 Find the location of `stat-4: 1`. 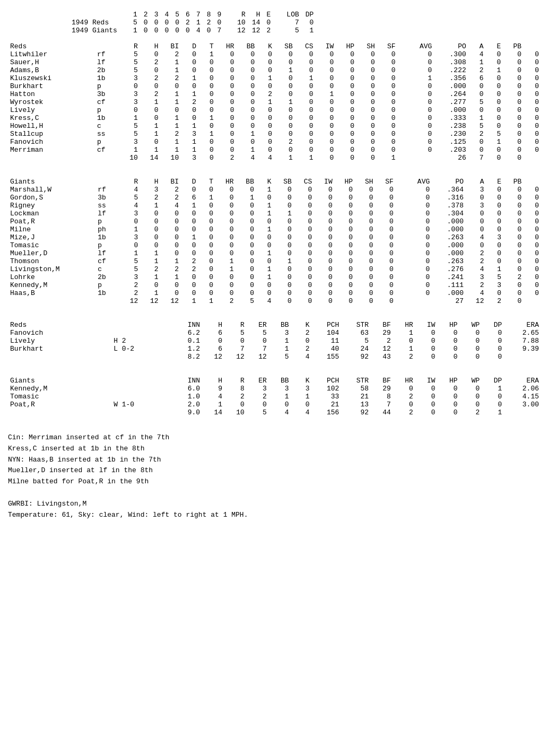

stat-4: 1 is located at coordinates (171, 277).